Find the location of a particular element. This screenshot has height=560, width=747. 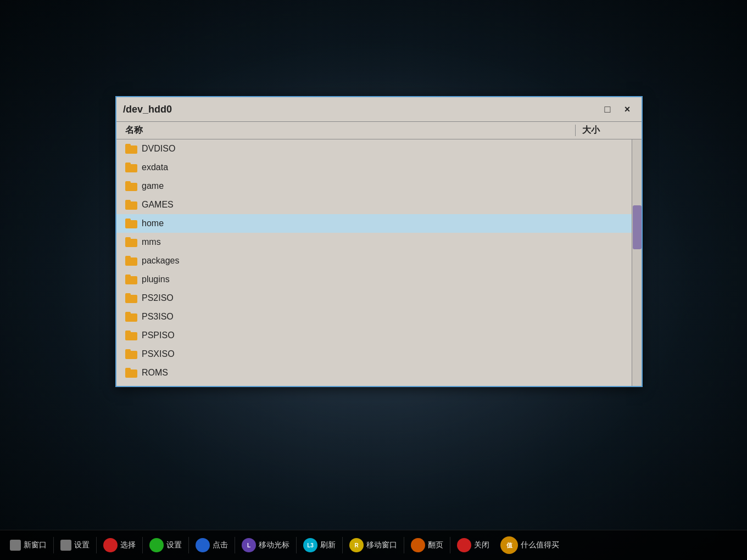

file-name: PSPISO is located at coordinates (158, 335).